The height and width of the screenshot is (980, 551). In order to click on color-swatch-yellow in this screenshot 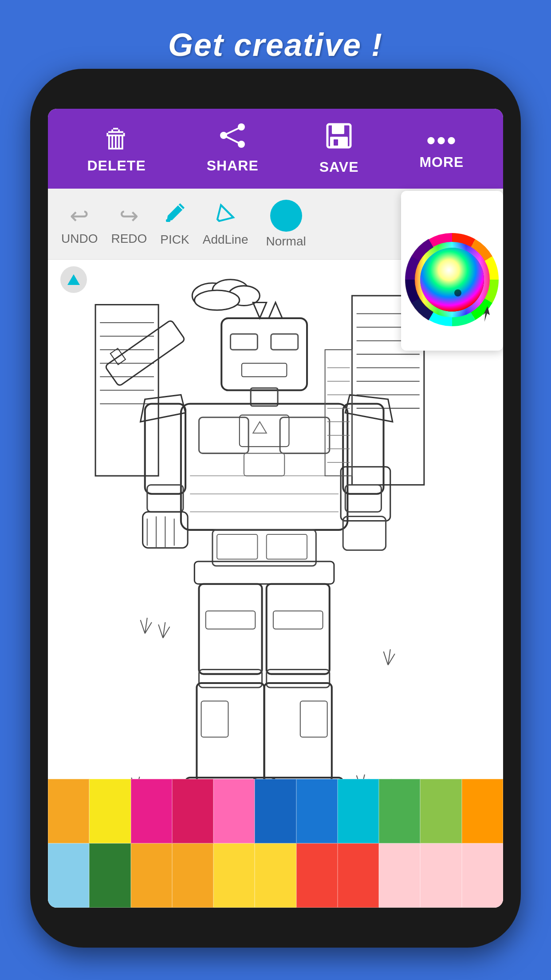, I will do `click(110, 811)`.